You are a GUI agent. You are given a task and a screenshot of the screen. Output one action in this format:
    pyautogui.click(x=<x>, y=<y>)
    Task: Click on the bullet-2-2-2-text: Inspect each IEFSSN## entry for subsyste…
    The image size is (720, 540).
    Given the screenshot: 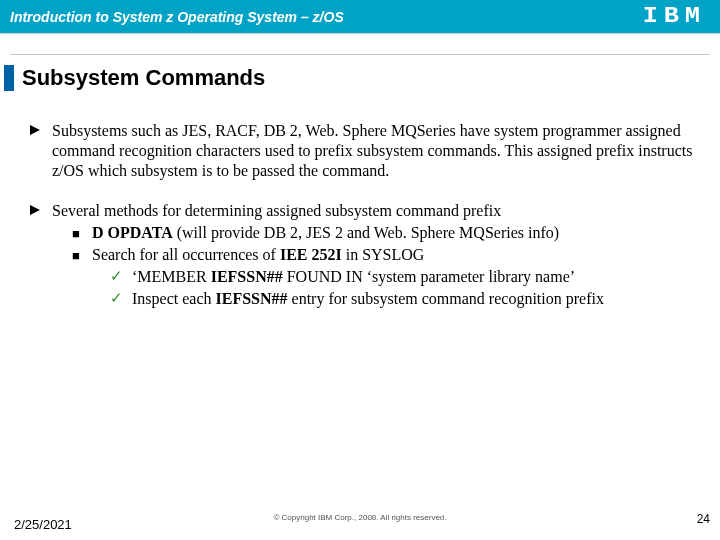 What is the action you would take?
    pyautogui.click(x=416, y=299)
    